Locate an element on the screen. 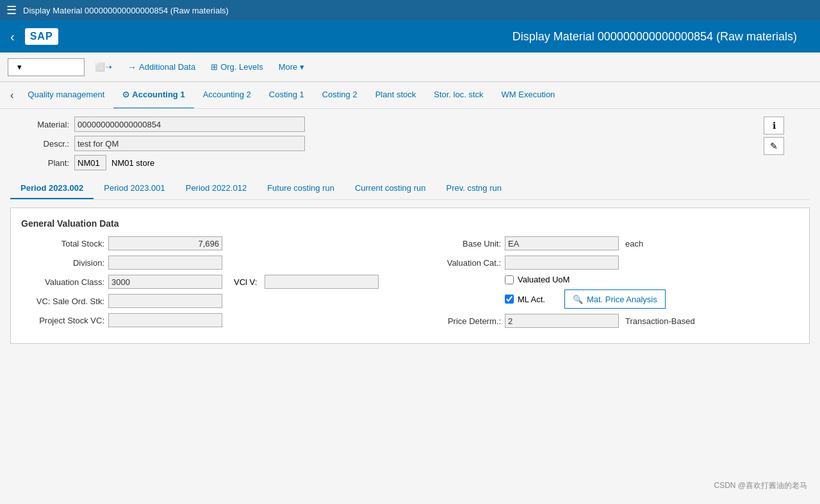 Image resolution: width=820 pixels, height=504 pixels. price-determ-text: Transaction-Based is located at coordinates (660, 321).